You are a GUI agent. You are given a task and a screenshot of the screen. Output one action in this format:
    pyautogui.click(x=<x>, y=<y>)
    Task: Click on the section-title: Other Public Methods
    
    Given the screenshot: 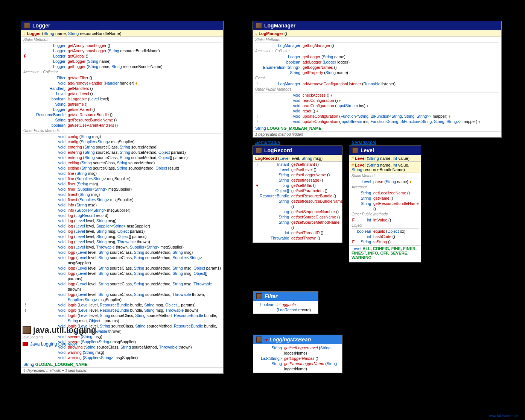 What is the action you would take?
    pyautogui.click(x=385, y=214)
    